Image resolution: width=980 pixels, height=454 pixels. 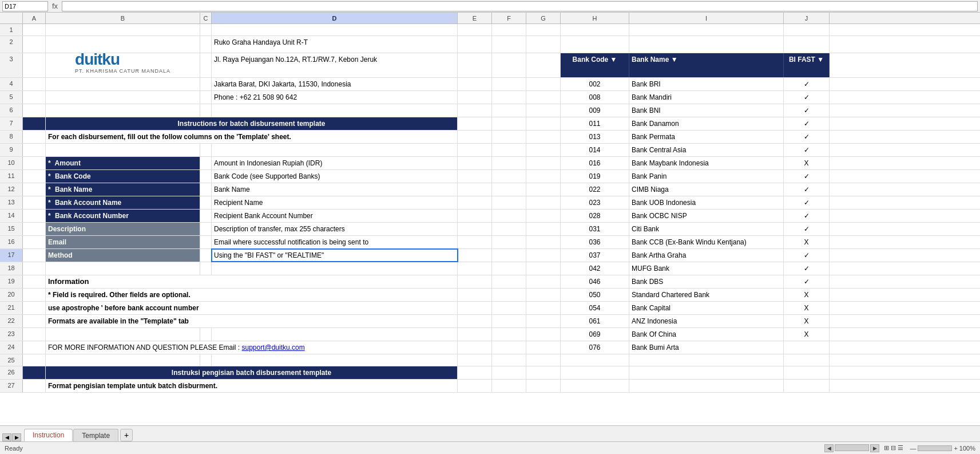 What do you see at coordinates (543, 124) in the screenshot?
I see `cell-g7` at bounding box center [543, 124].